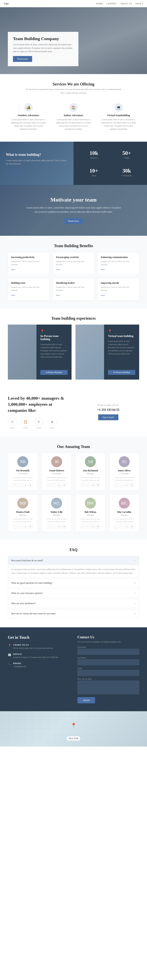 The width and height of the screenshot is (147, 980). What do you see at coordinates (57, 503) in the screenshot?
I see `team-avatar-5: WL` at bounding box center [57, 503].